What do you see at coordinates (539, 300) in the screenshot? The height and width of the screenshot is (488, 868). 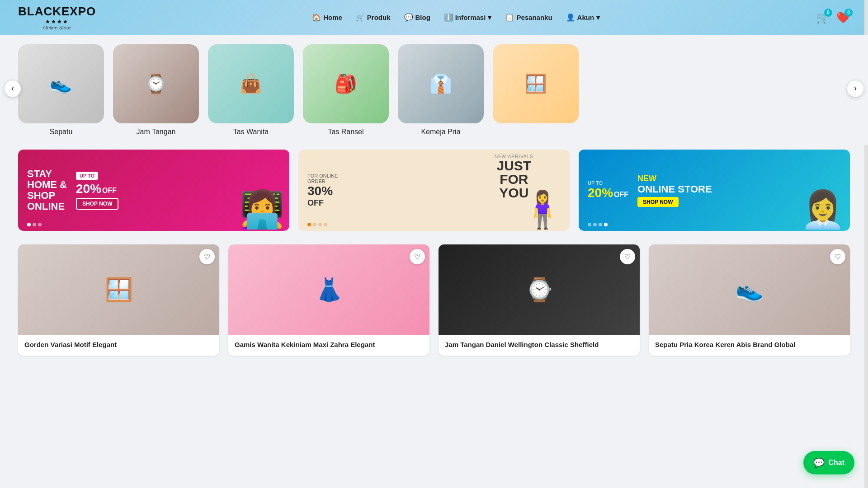 I see `product-card-watch: ⌚ ♡ Jam Tangan Daniel Wellington Classic…` at bounding box center [539, 300].